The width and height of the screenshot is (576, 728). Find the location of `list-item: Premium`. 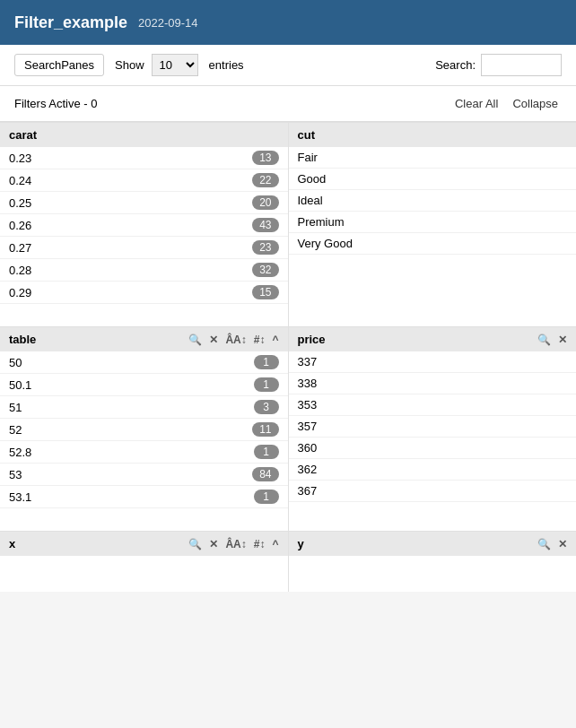

list-item: Premium is located at coordinates (432, 222).